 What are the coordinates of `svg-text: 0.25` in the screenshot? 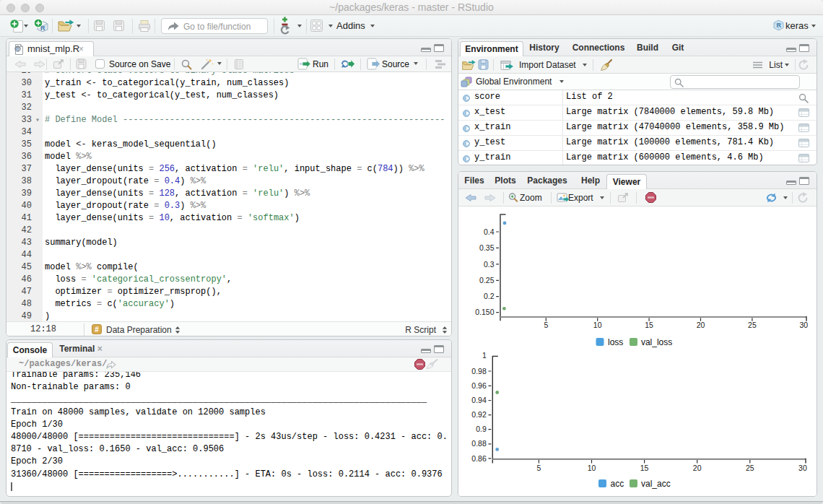 It's located at (487, 280).